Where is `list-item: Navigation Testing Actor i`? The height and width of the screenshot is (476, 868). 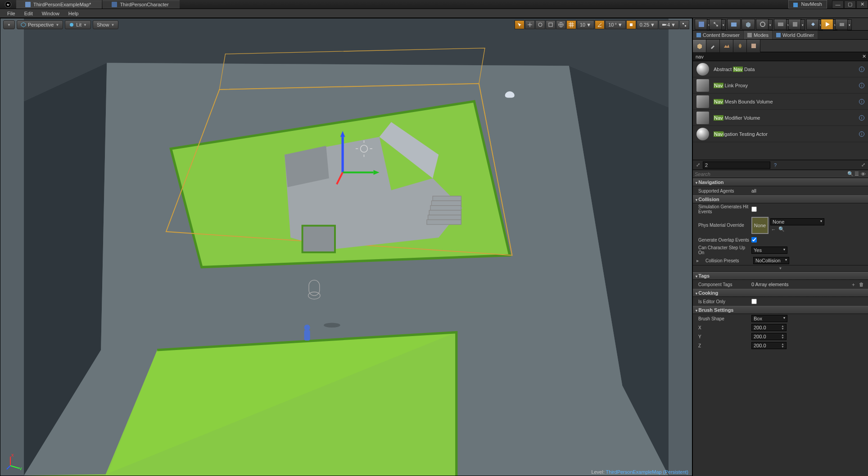 list-item: Navigation Testing Actor i is located at coordinates (781, 134).